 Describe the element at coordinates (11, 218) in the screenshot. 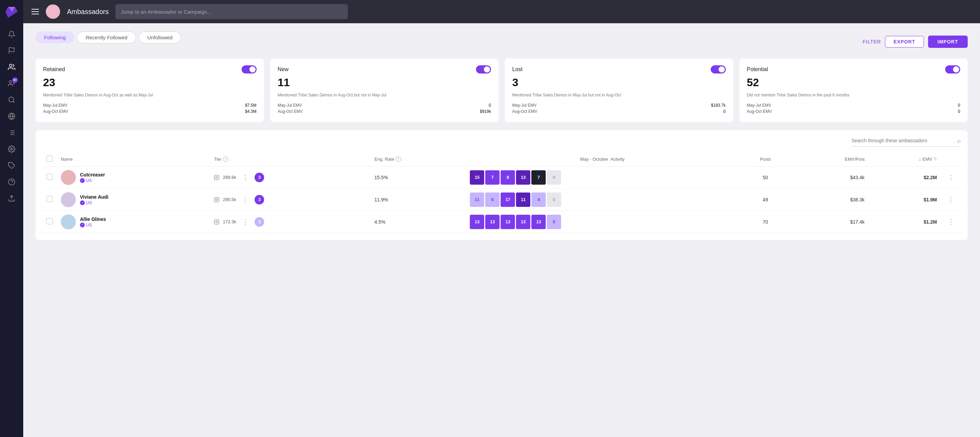

I see `sidebar: 9+` at that location.